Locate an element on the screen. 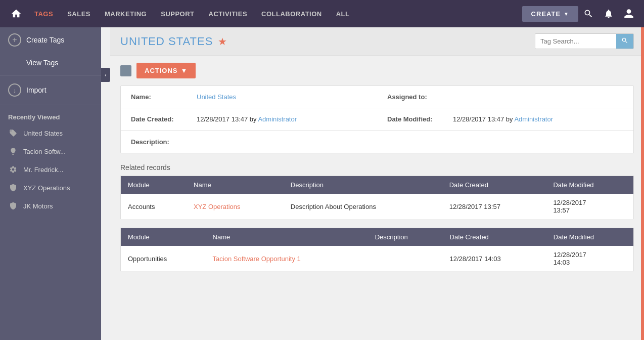  search-button is located at coordinates (588, 14).